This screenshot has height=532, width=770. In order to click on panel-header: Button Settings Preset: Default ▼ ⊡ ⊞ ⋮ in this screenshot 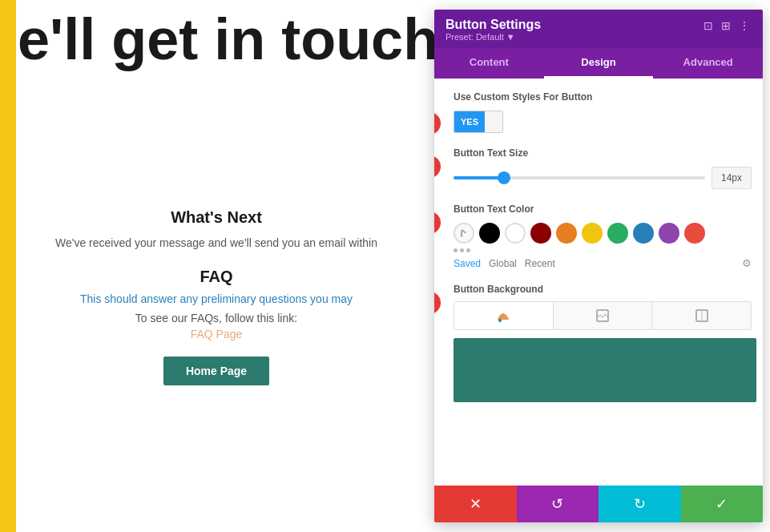, I will do `click(599, 29)`.